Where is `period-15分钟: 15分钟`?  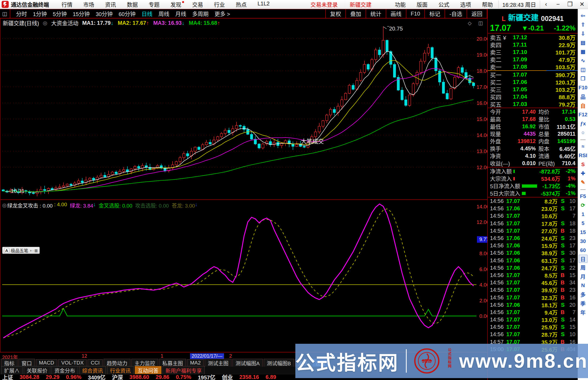
period-15分钟: 15分钟 is located at coordinates (81, 14).